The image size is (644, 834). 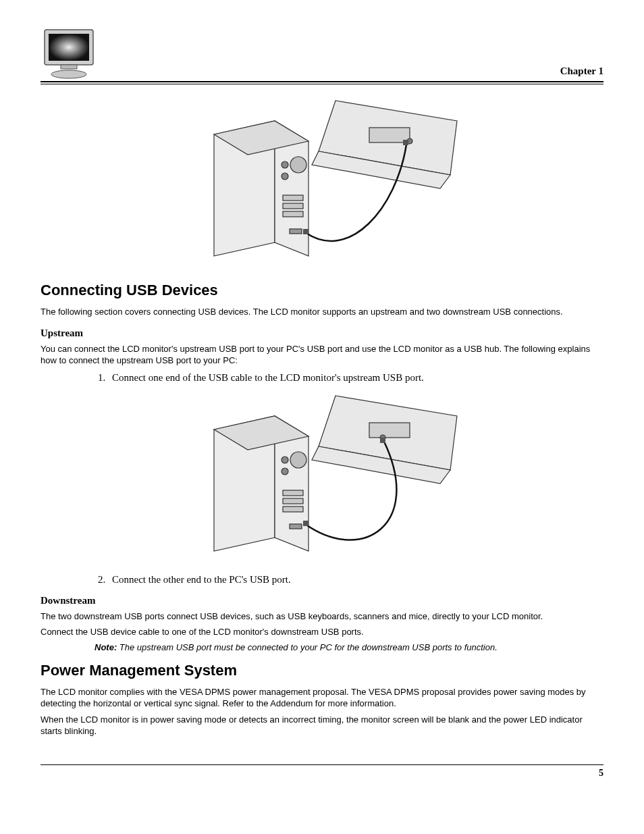 What do you see at coordinates (322, 378) in the screenshot?
I see `steps-list: Connect one end of the USB cable to the …` at bounding box center [322, 378].